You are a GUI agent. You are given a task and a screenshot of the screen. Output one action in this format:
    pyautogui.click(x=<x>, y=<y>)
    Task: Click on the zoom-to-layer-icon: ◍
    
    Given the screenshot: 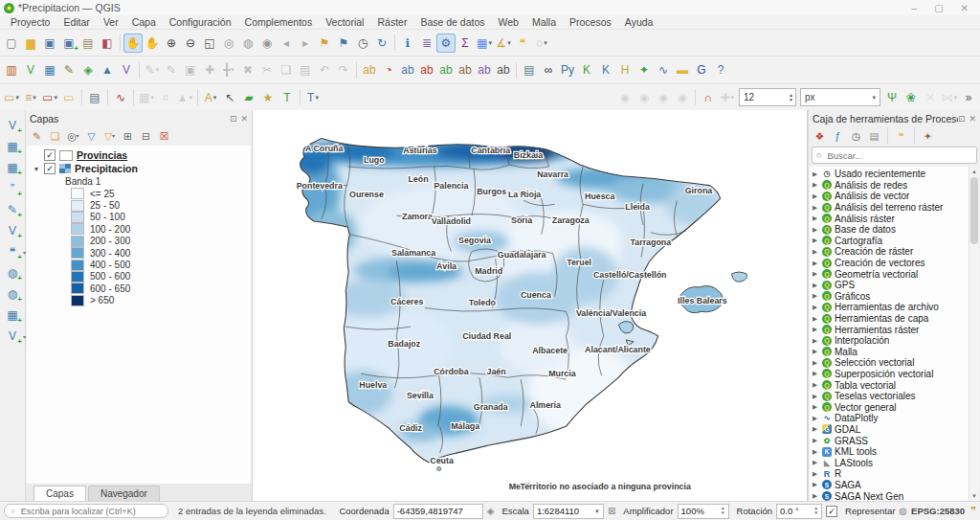 What is the action you would take?
    pyautogui.click(x=248, y=43)
    